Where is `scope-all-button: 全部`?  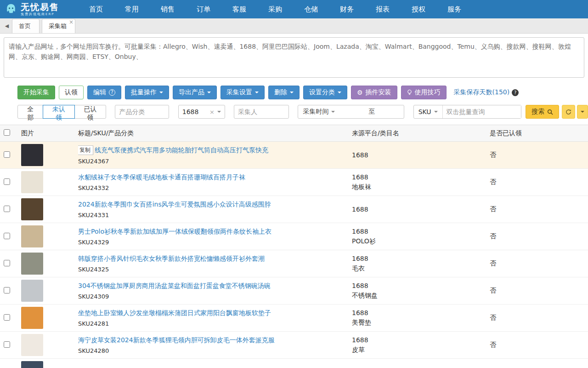 scope-all-button: 全部 is located at coordinates (30, 112).